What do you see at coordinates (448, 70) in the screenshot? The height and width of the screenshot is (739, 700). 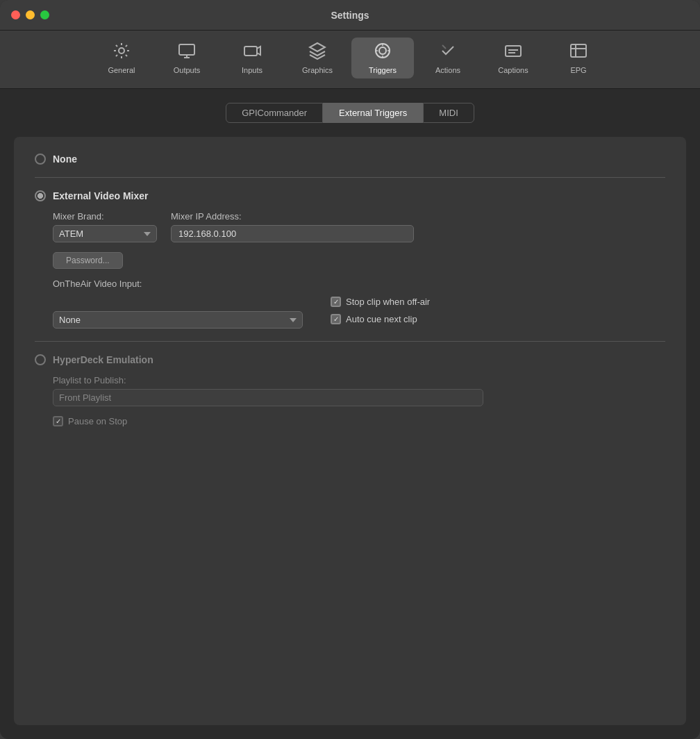 I see `actions-label: Actions` at bounding box center [448, 70].